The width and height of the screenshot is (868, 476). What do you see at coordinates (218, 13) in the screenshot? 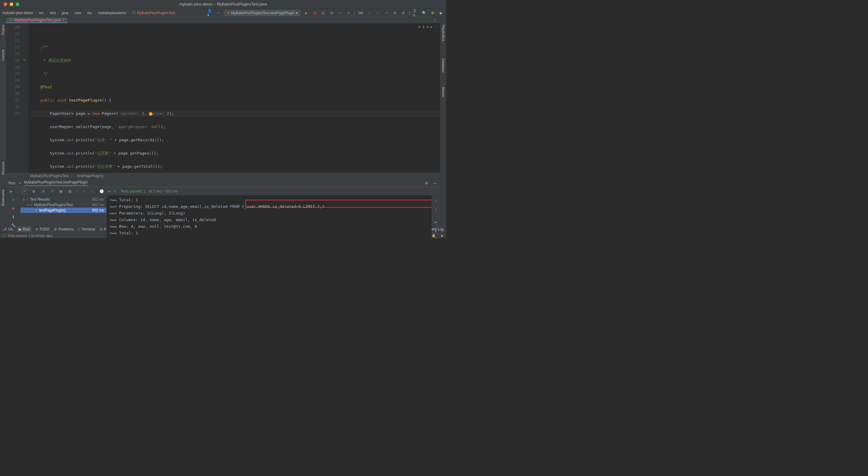
I see `back-icon: ↖` at bounding box center [218, 13].